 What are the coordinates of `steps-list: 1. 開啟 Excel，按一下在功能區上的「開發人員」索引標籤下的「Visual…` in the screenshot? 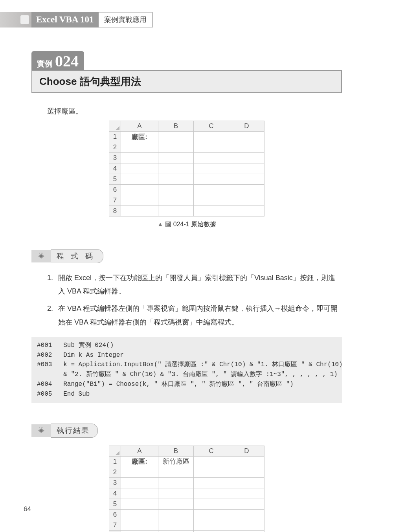 It's located at (195, 300).